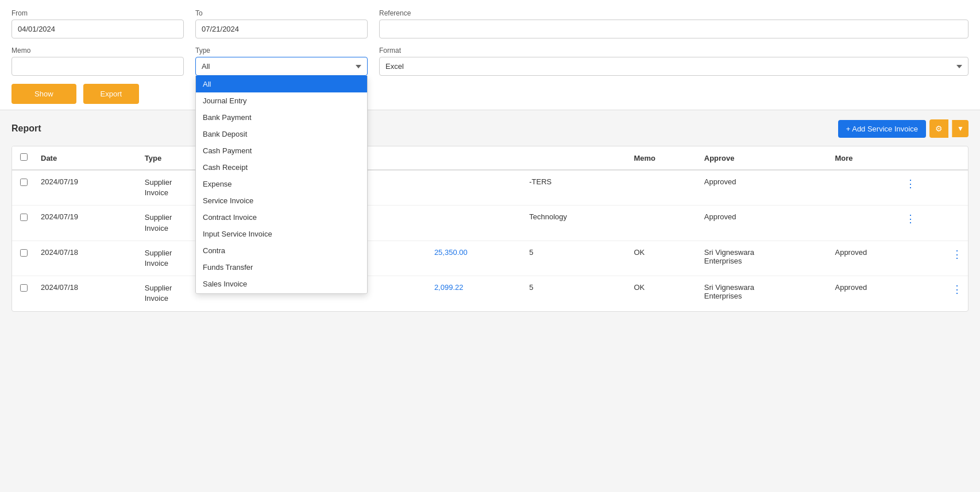  I want to click on from-label: From, so click(98, 13).